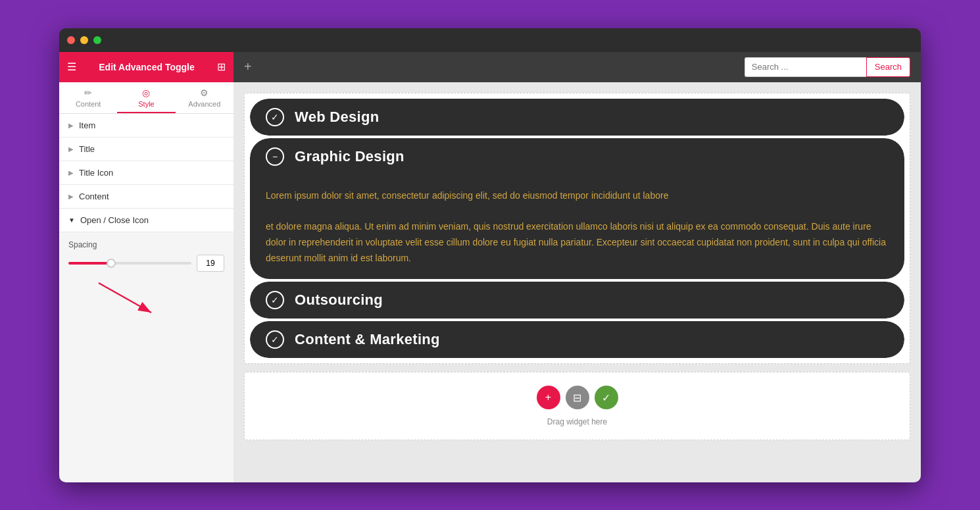 The height and width of the screenshot is (510, 980). Describe the element at coordinates (248, 67) in the screenshot. I see `add-section-button: +` at that location.